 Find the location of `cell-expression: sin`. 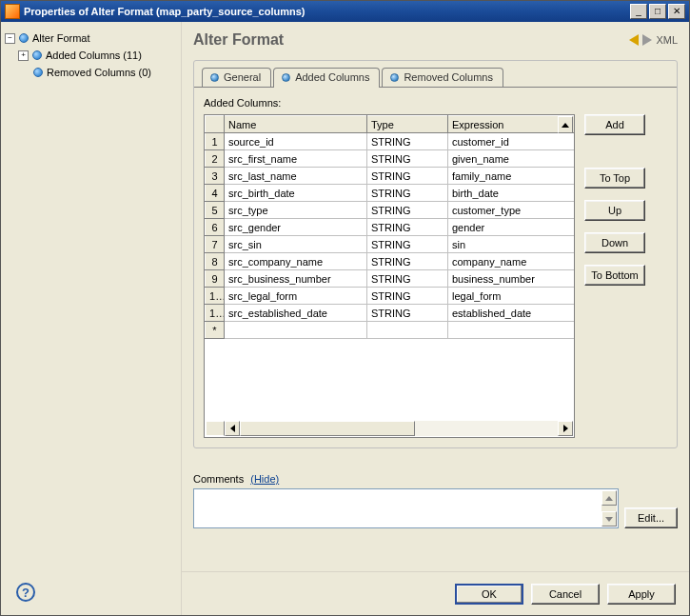

cell-expression: sin is located at coordinates (512, 245).